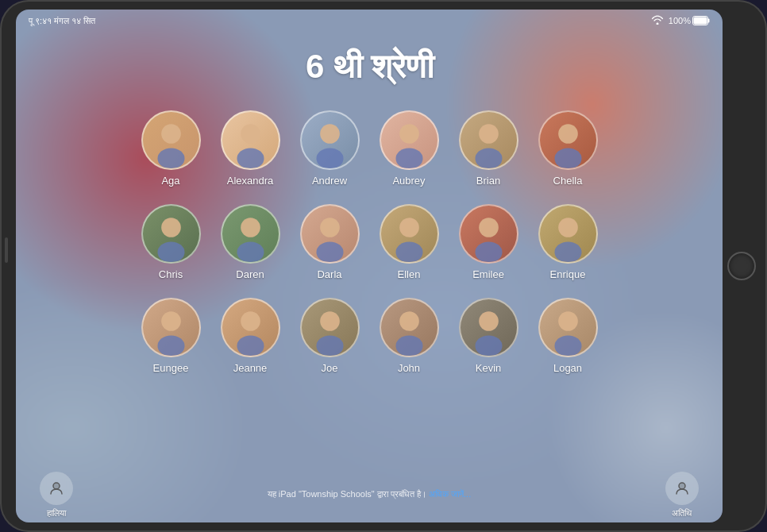  Describe the element at coordinates (251, 181) in the screenshot. I see `student-name-alexandra: Alexandra` at that location.